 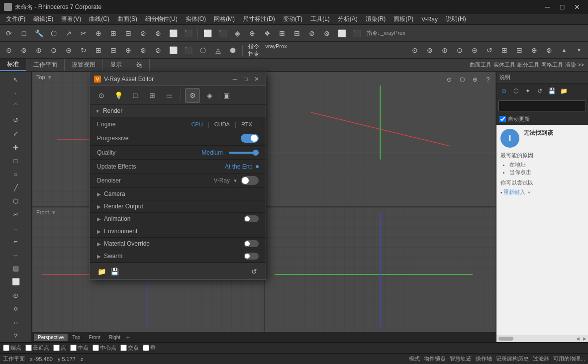 I want to click on tool-btn-22: ⊗, so click(x=327, y=33).